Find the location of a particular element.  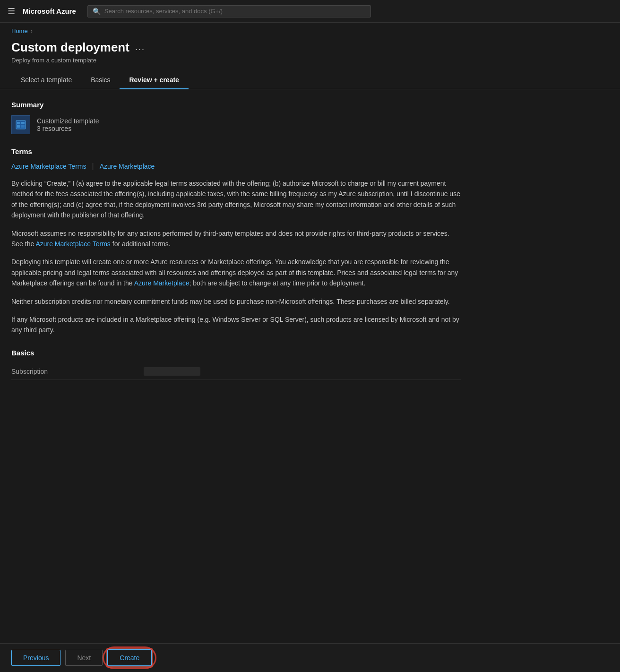

breadcrumb-home: Home is located at coordinates (20, 31).